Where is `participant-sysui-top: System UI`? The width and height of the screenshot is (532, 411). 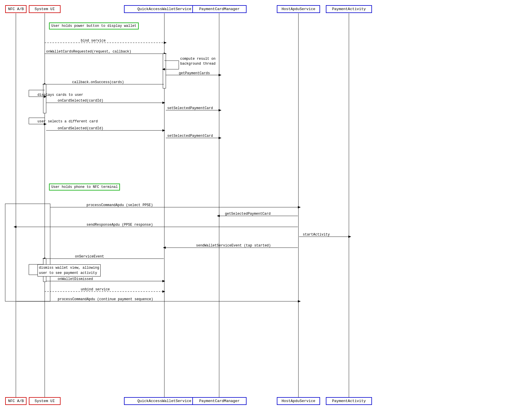 participant-sysui-top: System UI is located at coordinates (45, 9).